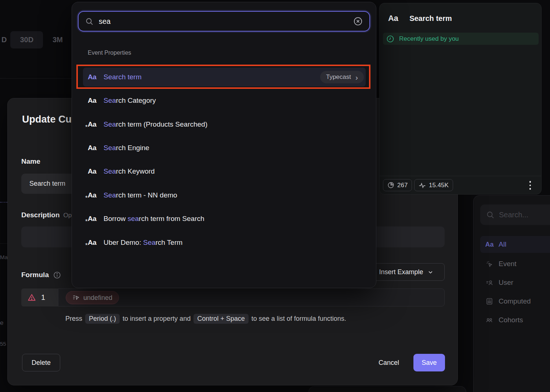 The image size is (550, 392). I want to click on result-search-engine: Aa Search Engine, so click(224, 148).